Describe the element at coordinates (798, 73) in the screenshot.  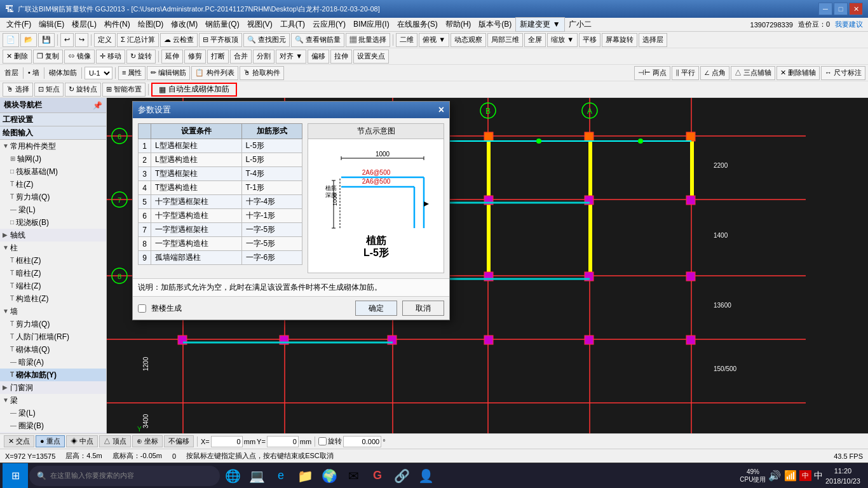
I see `tb-deleteaxis: ✕ 删除辅轴` at that location.